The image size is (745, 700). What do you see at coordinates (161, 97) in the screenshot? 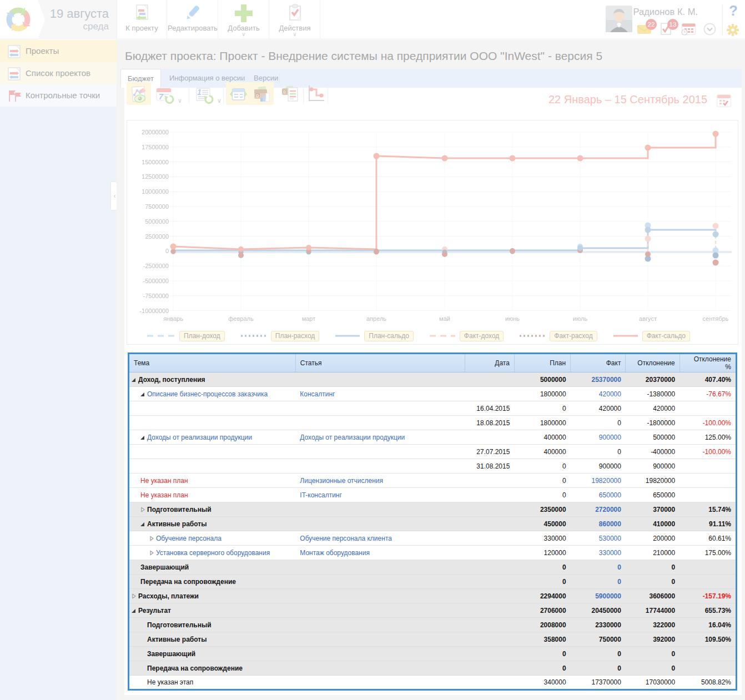
I see `svg-text: 7` at bounding box center [161, 97].